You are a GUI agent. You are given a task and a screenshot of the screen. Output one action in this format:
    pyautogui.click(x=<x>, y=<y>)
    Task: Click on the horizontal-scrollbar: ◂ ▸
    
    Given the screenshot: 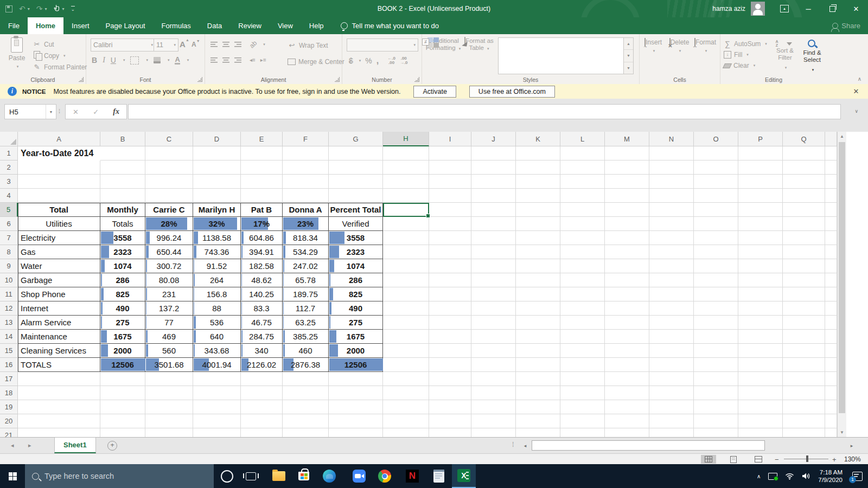 What is the action you would take?
    pyautogui.click(x=688, y=446)
    